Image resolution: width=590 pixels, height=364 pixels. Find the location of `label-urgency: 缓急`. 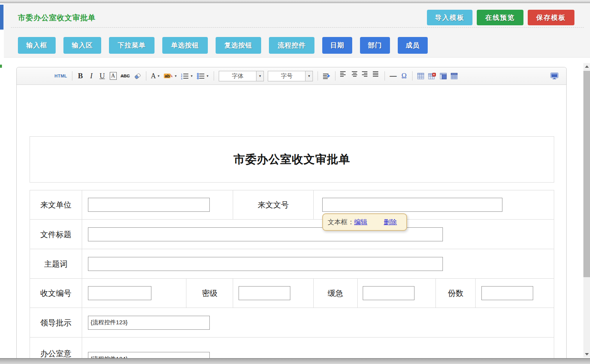

label-urgency: 缓急 is located at coordinates (335, 293).